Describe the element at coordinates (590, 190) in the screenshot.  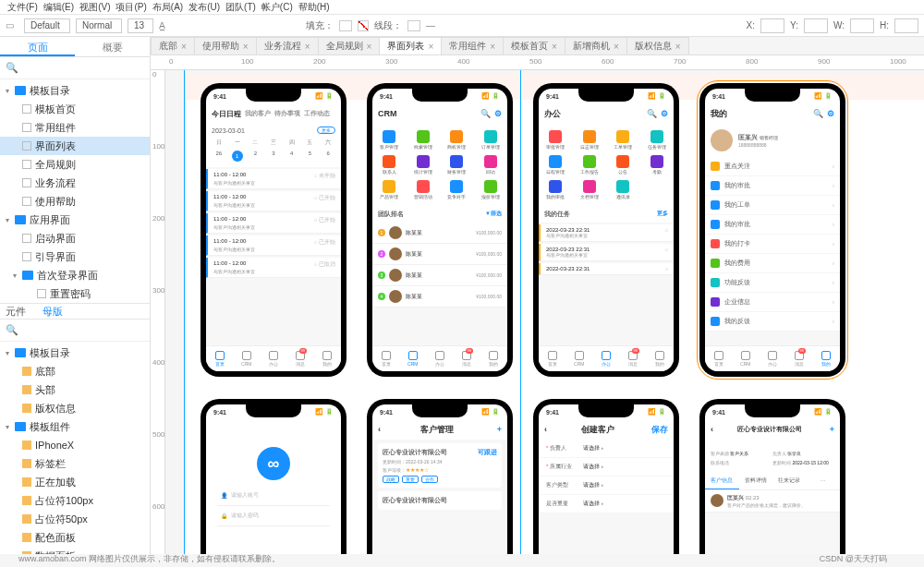
I see `app-icon: 文档管理` at that location.